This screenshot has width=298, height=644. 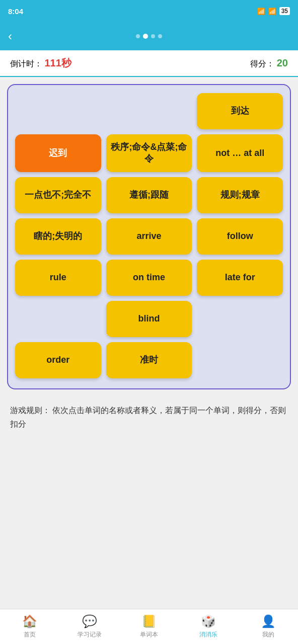 I want to click on score-label: 得分：, so click(x=262, y=63).